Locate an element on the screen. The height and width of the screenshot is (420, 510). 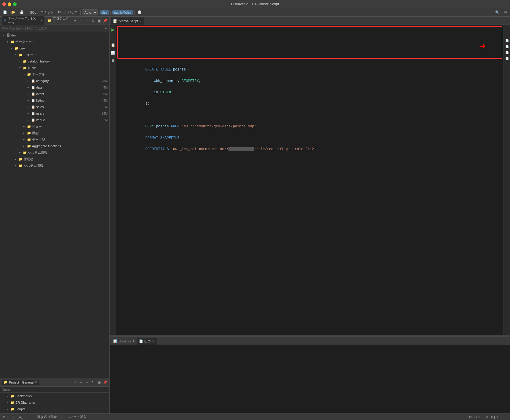
tab-db-navigator: 🗄 データベースナビゲータ ✕ is located at coordinates (23, 21).